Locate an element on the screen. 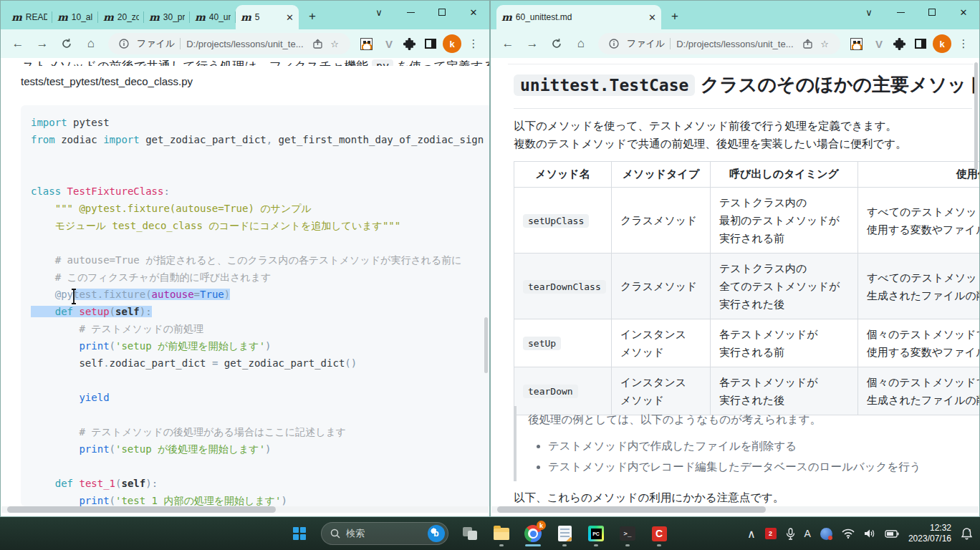  method-name-code: tearDownClass is located at coordinates (565, 286).